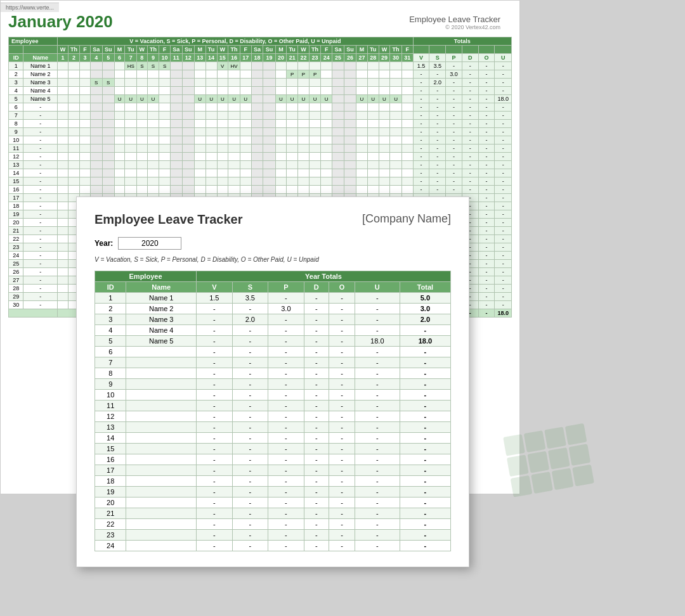  I want to click on totals-header: Totals, so click(462, 42).